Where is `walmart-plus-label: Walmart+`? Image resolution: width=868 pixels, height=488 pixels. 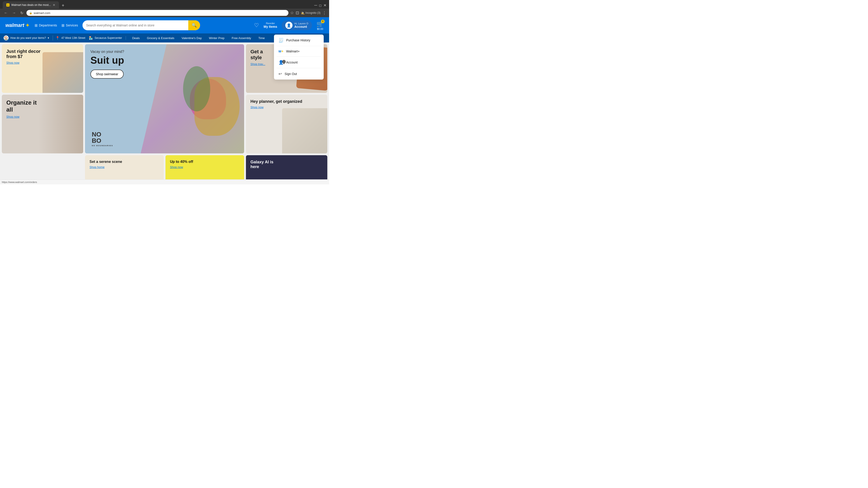
walmart-plus-label: Walmart+ is located at coordinates (293, 51).